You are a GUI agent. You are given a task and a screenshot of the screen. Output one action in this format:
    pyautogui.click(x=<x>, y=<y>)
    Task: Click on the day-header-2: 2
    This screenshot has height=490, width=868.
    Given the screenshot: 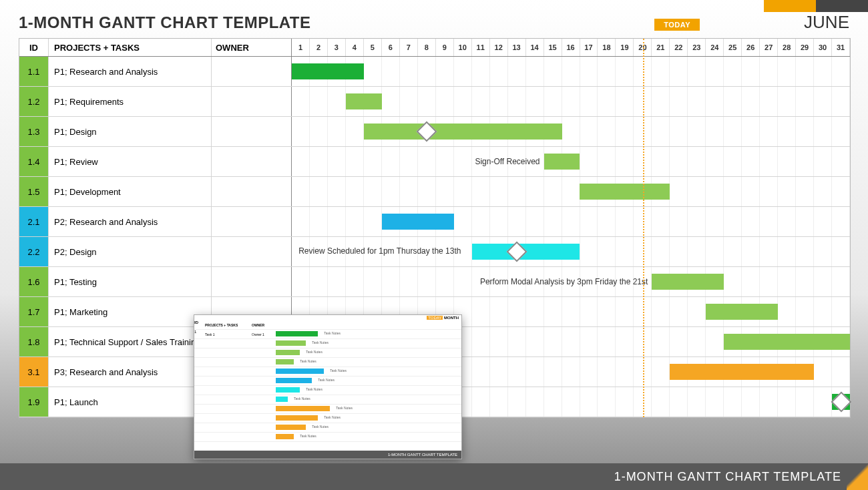 What is the action you would take?
    pyautogui.click(x=319, y=47)
    